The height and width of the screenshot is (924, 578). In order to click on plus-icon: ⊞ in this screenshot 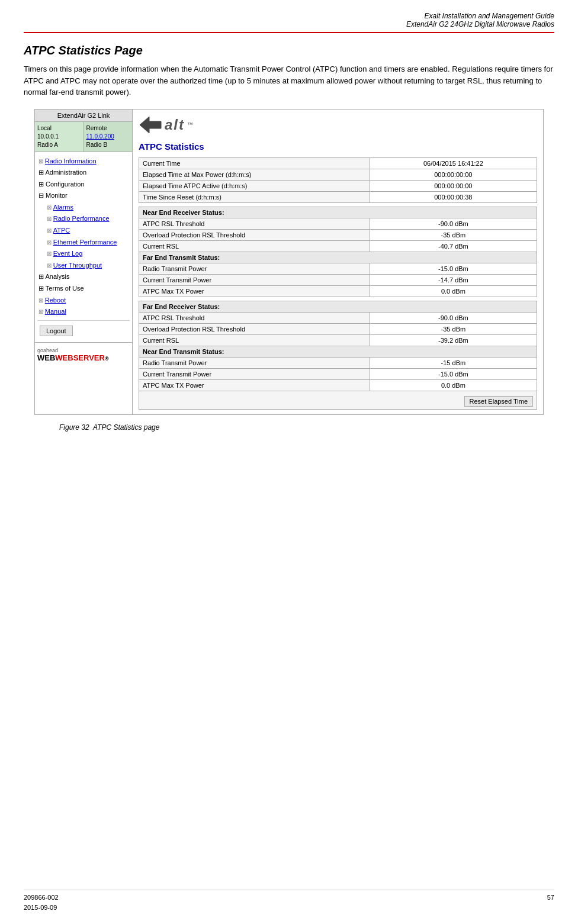, I will do `click(41, 172)`.